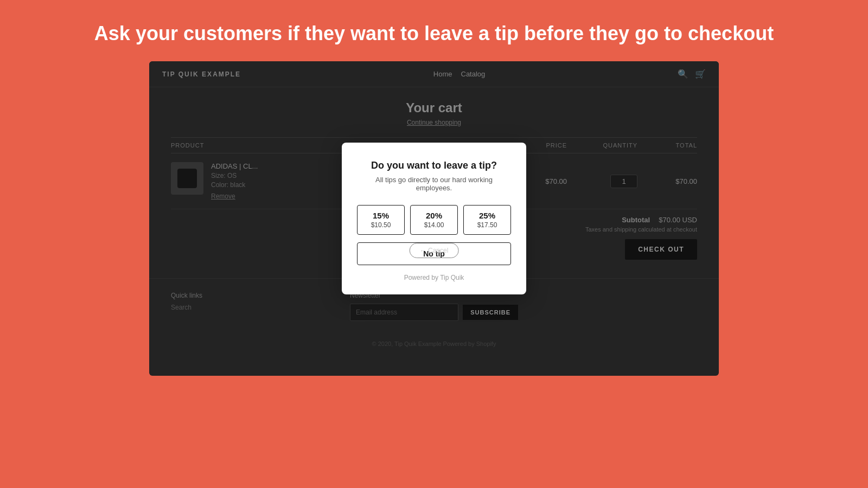  What do you see at coordinates (434, 278) in the screenshot?
I see `powered-by: Powered by Tip Quik` at bounding box center [434, 278].